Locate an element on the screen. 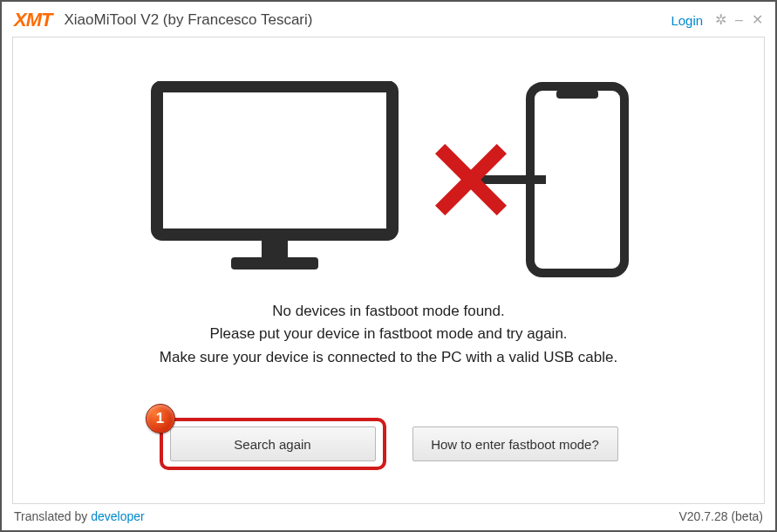  red-cross-icon is located at coordinates (471, 180).